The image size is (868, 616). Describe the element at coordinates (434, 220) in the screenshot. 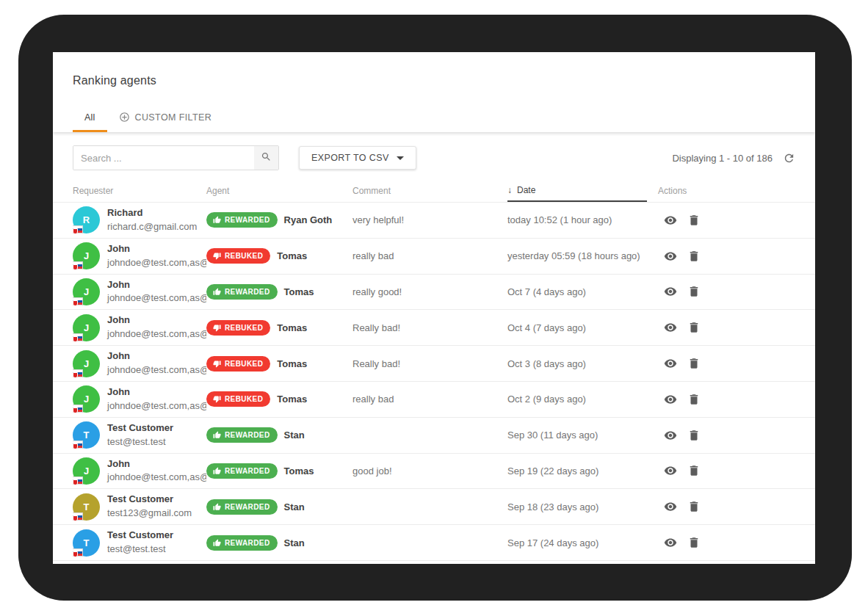

I see `table-row: R Richard richard.c@gmail.com REWARDED R…` at that location.